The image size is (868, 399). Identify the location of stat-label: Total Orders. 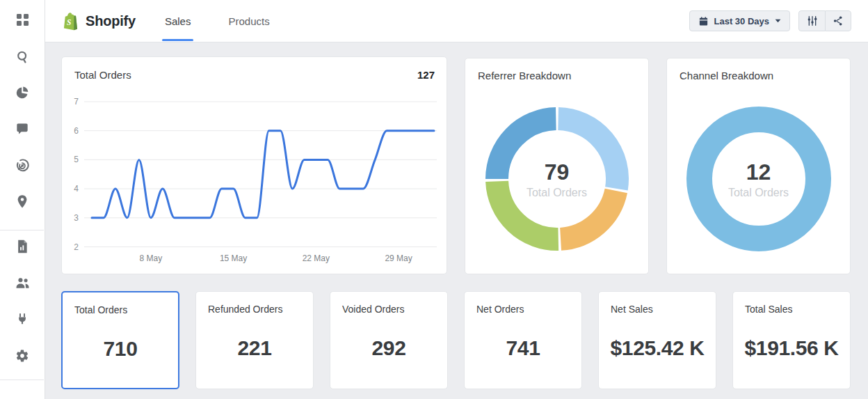
(101, 310).